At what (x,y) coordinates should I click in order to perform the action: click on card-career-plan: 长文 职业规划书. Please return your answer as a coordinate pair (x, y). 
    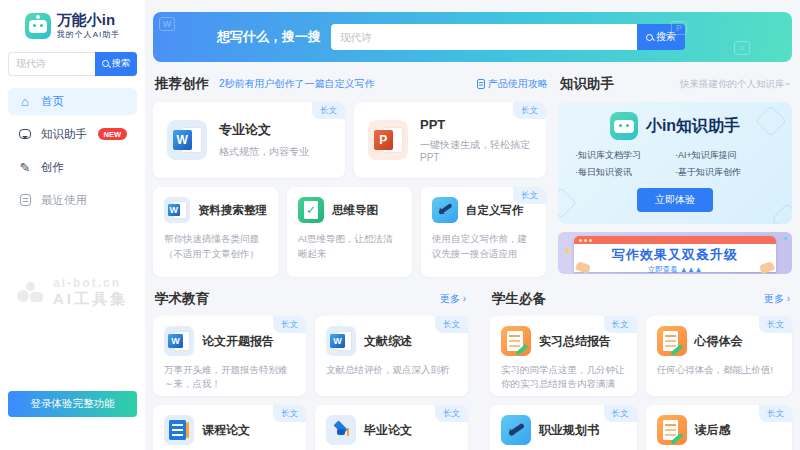
    Looking at the image, I should click on (564, 428).